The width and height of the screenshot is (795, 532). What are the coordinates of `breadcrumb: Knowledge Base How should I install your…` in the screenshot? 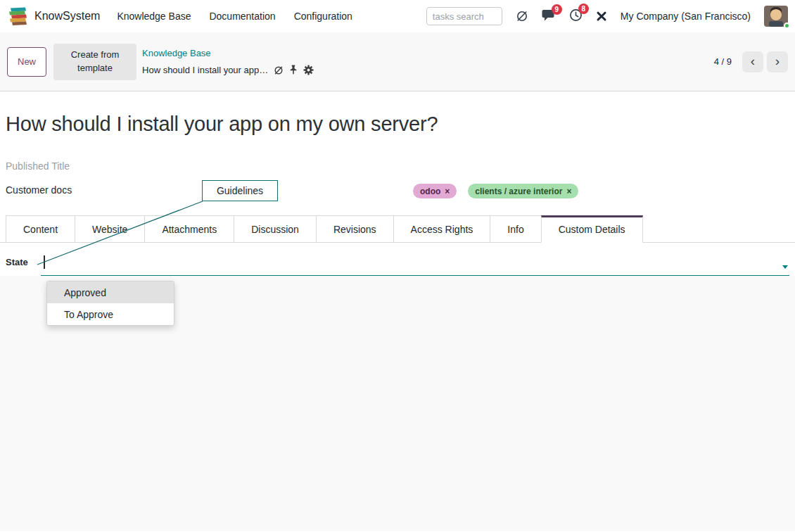 It's located at (228, 62).